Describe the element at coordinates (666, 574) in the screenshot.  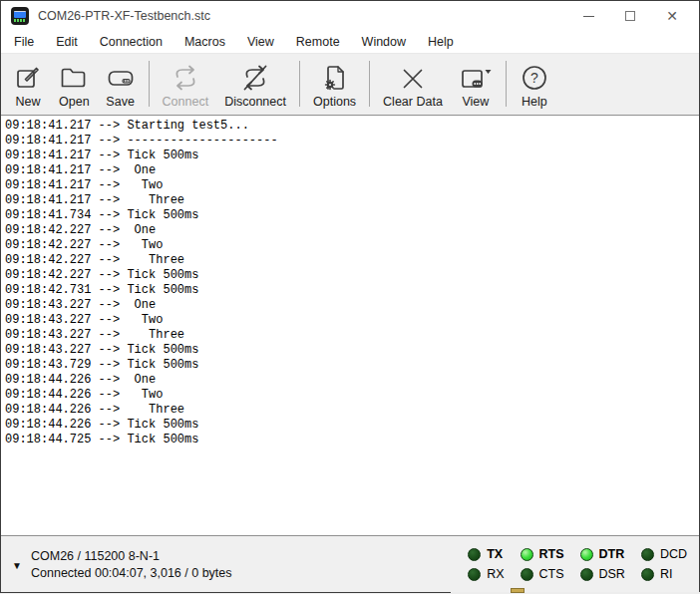
I see `ri-label: RI` at that location.